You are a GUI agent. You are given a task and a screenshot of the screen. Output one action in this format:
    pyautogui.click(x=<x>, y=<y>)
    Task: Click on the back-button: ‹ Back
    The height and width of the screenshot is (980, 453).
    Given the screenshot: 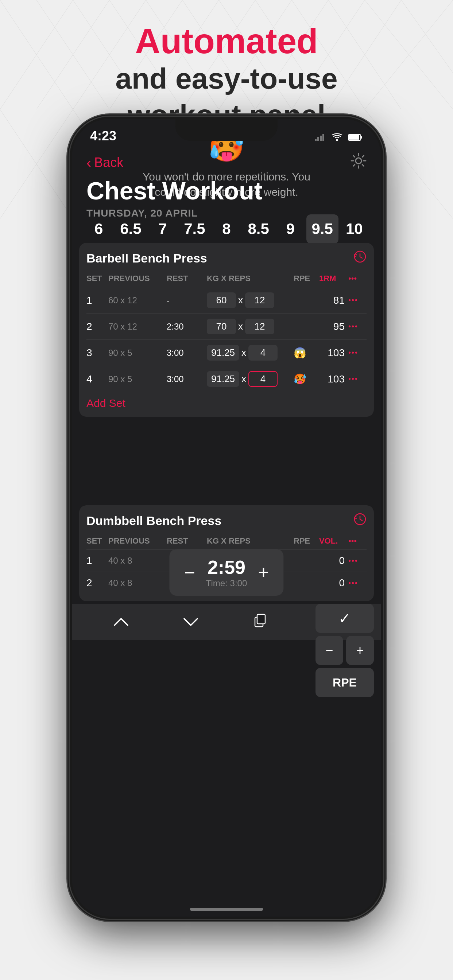 What is the action you would take?
    pyautogui.click(x=105, y=163)
    